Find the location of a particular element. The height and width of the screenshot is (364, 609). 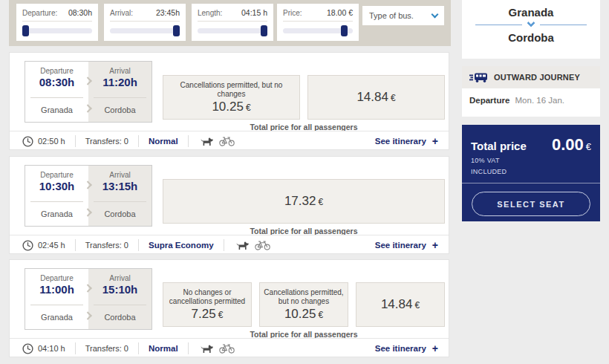

filter-label: Arrival: is located at coordinates (122, 13).